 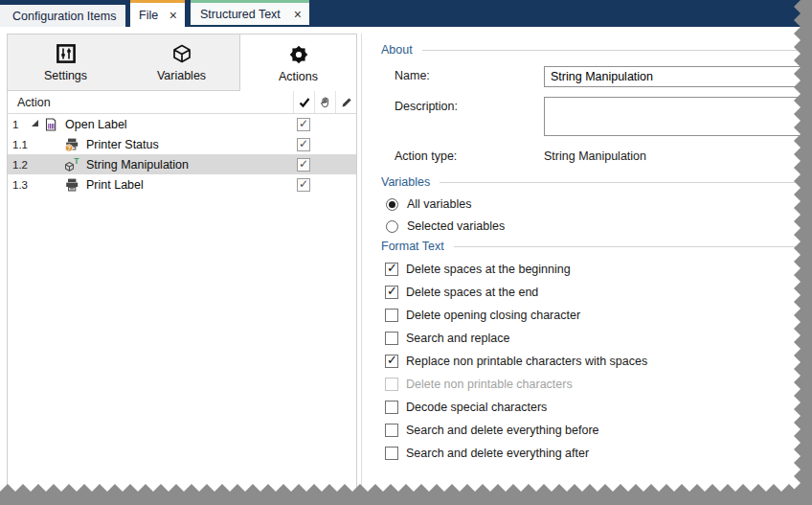 I want to click on tab-label: Settings, so click(x=65, y=76).